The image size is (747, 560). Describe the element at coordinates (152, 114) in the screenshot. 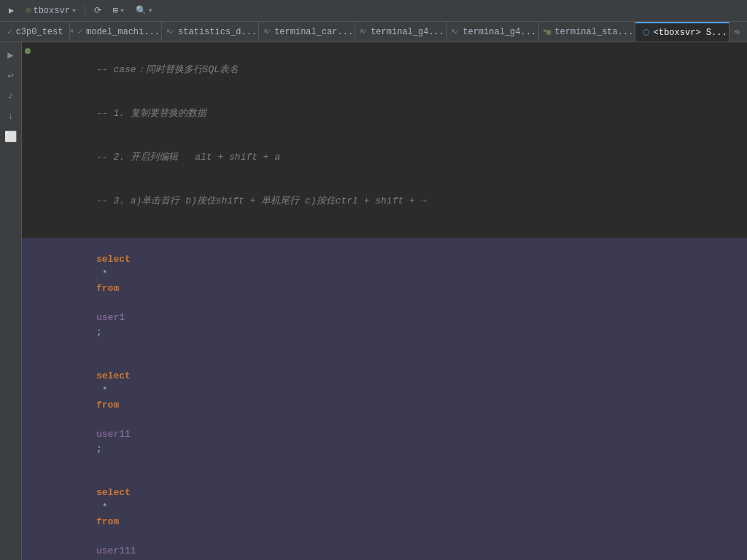

I see `comment-text-2: -- 1. 复制要替换的数据` at that location.